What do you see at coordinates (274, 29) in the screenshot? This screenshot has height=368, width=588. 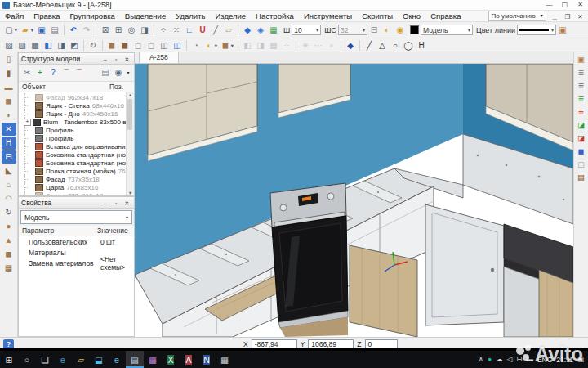 I see `box-3d-icon: ▦` at bounding box center [274, 29].